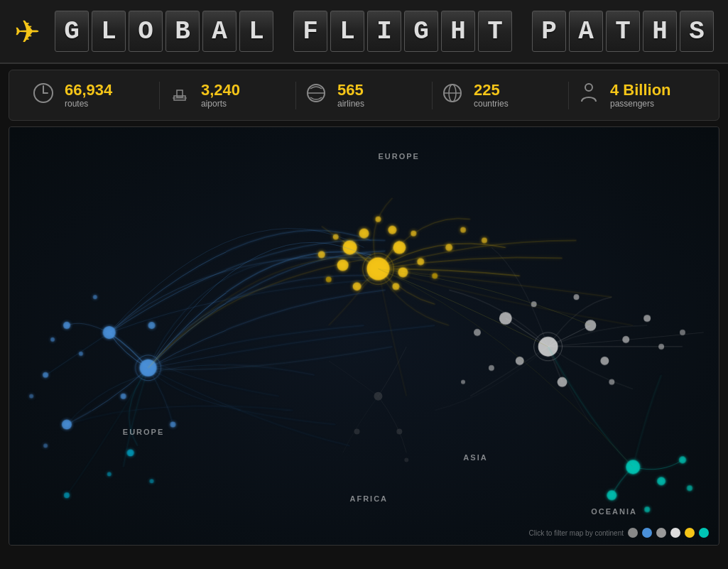  What do you see at coordinates (614, 511) in the screenshot?
I see `oceania-label: OCEANIA` at bounding box center [614, 511].